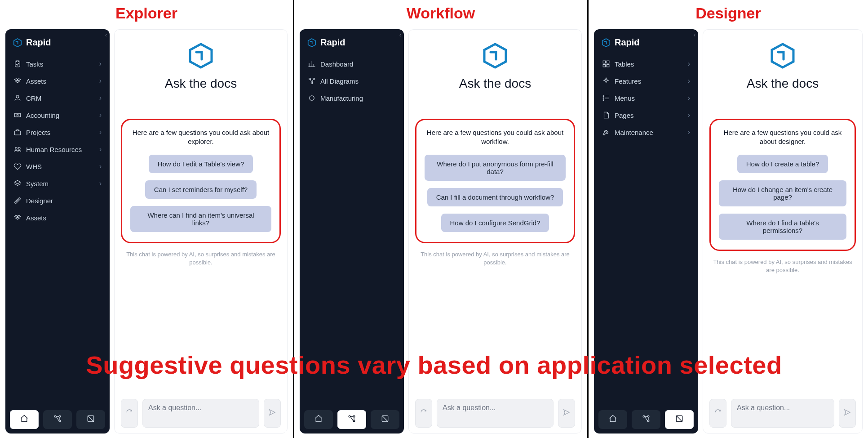  Describe the element at coordinates (60, 183) in the screenshot. I see `sidebar-item-label: System` at that location.